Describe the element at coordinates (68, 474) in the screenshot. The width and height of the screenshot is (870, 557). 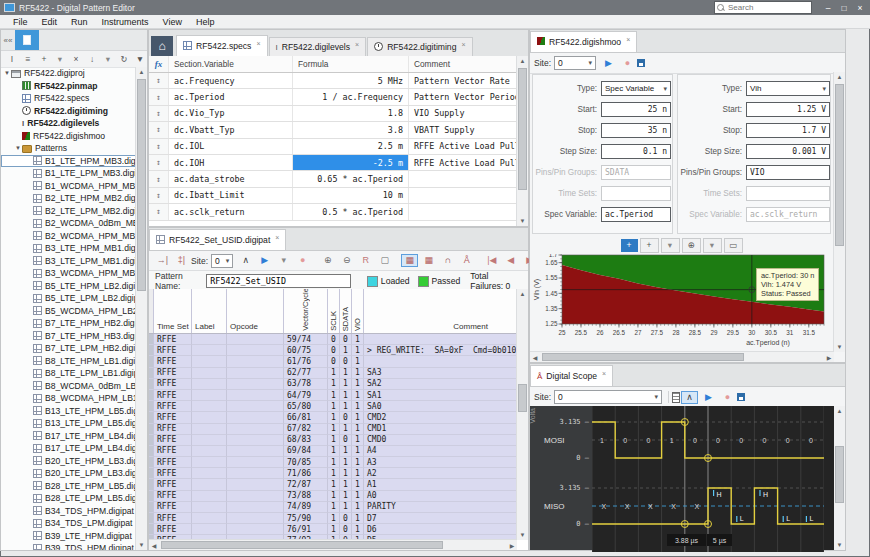
I see `tree-item: B20_LTE_LPM_LB3.digipat` at that location.